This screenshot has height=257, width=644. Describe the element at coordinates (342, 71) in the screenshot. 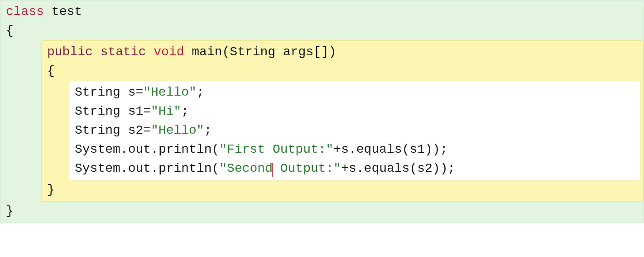

I see `method-open-brace-line: {` at that location.